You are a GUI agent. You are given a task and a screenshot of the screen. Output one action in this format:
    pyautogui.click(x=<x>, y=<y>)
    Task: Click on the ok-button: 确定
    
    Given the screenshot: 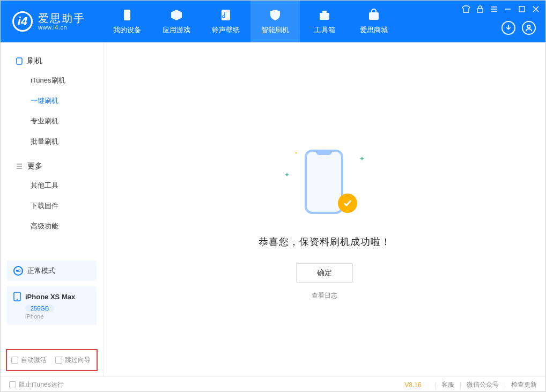 What is the action you would take?
    pyautogui.click(x=324, y=273)
    